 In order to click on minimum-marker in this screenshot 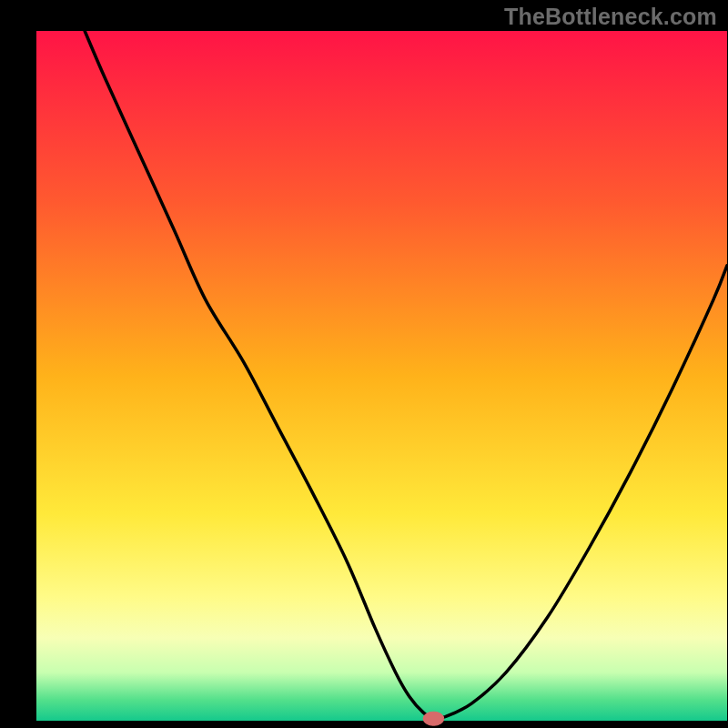, I will do `click(433, 719)`.